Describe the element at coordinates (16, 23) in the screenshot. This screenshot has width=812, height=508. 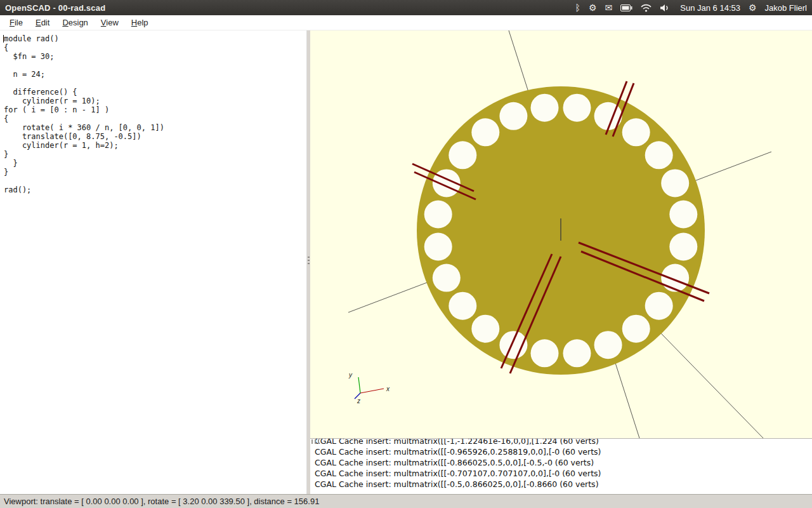
I see `menu-item: File` at that location.